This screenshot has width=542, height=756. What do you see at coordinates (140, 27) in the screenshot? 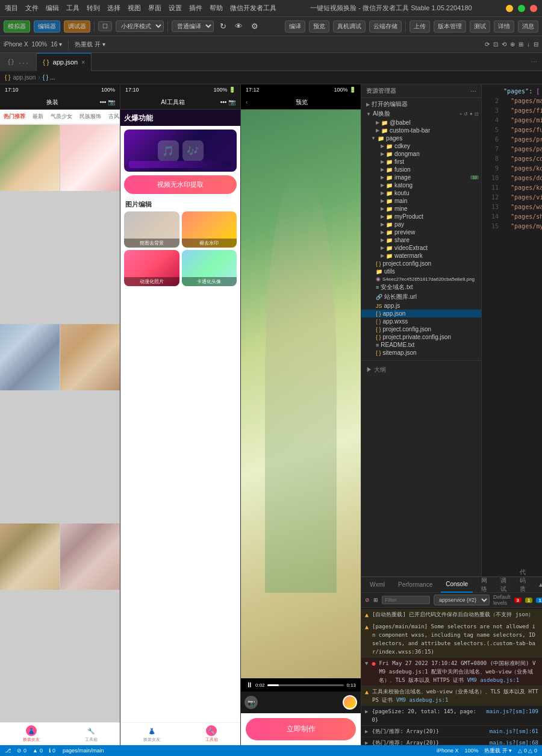
I see `mode-select: 小程序模式` at bounding box center [140, 27].